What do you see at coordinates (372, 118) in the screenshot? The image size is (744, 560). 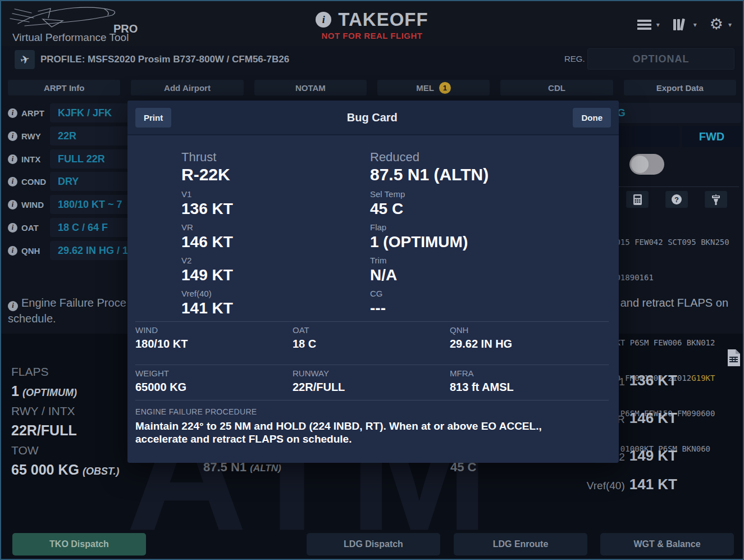 I see `bug-card-title: Bug Card` at bounding box center [372, 118].